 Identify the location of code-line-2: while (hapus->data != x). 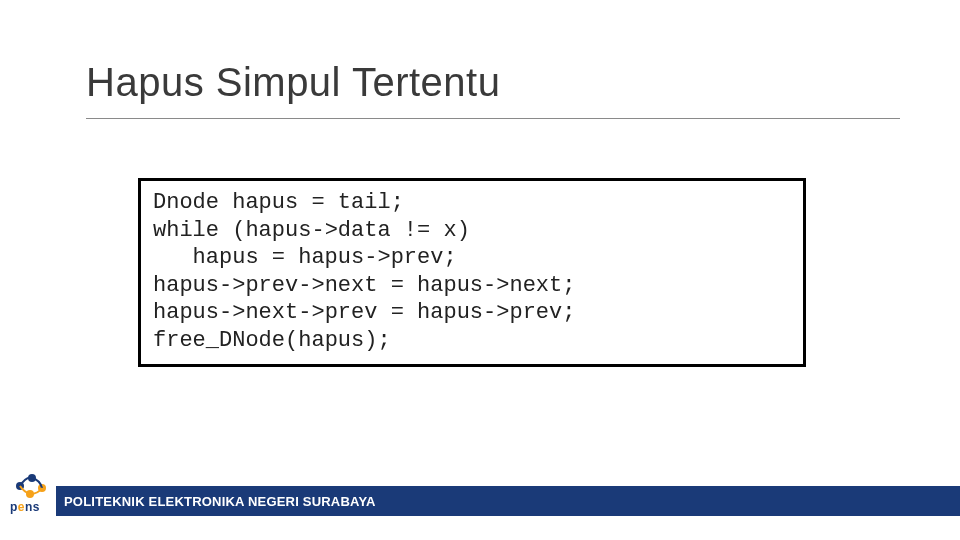
(312, 230).